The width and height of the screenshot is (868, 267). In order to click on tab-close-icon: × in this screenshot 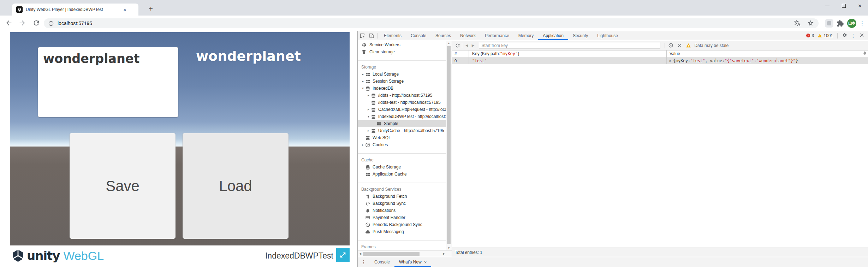, I will do `click(125, 10)`.